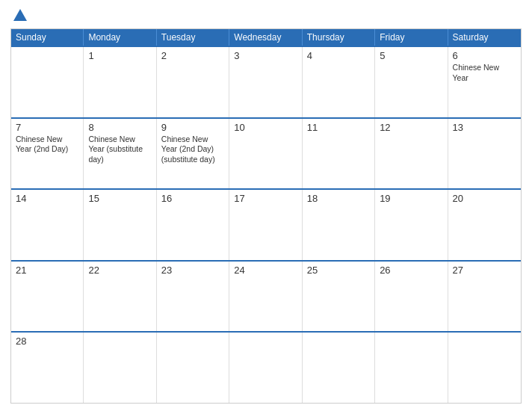 This screenshot has width=532, height=411. Describe the element at coordinates (484, 55) in the screenshot. I see `day-number: 6` at that location.